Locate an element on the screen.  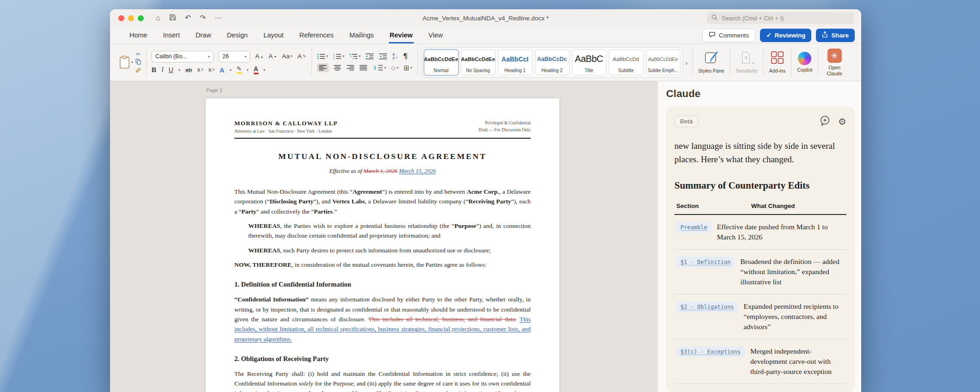
redo-icon: ↷ is located at coordinates (202, 18).